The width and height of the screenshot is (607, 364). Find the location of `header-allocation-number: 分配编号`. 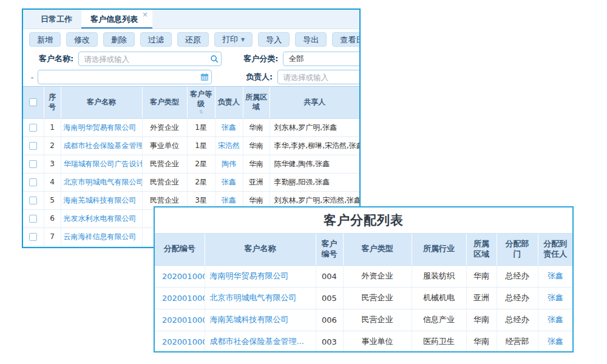

header-allocation-number: 分配编号 is located at coordinates (180, 249).